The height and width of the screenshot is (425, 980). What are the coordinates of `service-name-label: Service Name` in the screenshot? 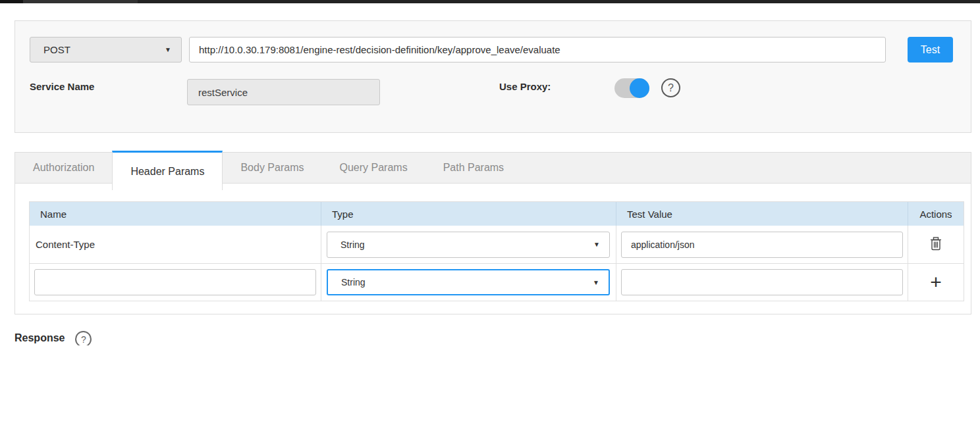 It's located at (62, 87).